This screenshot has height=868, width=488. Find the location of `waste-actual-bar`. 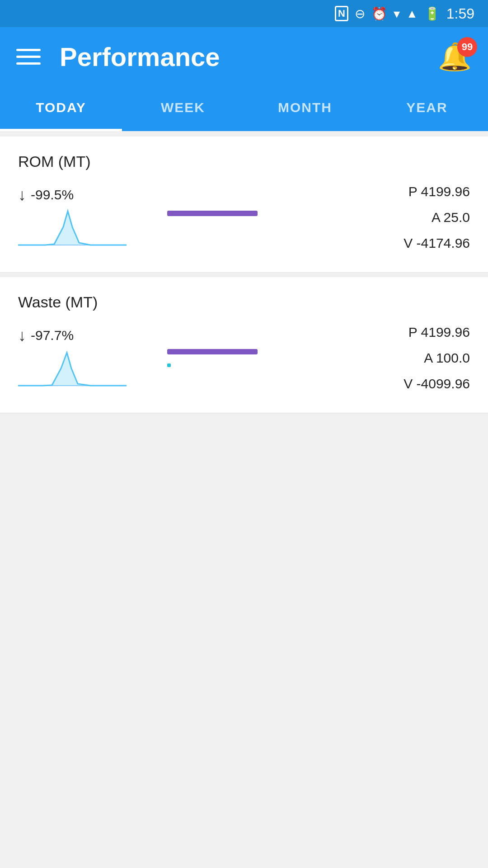

waste-actual-bar is located at coordinates (169, 365).